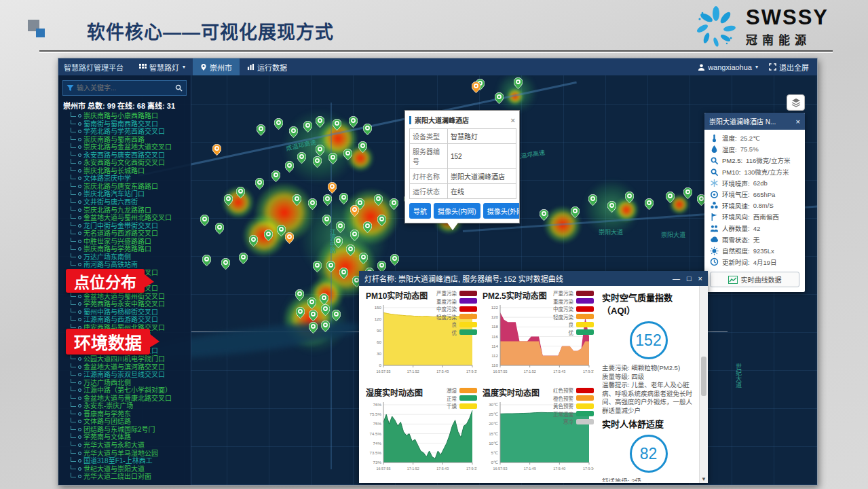  What do you see at coordinates (162, 67) in the screenshot?
I see `nav-item-0: 智慧路灯▾` at bounding box center [162, 67].